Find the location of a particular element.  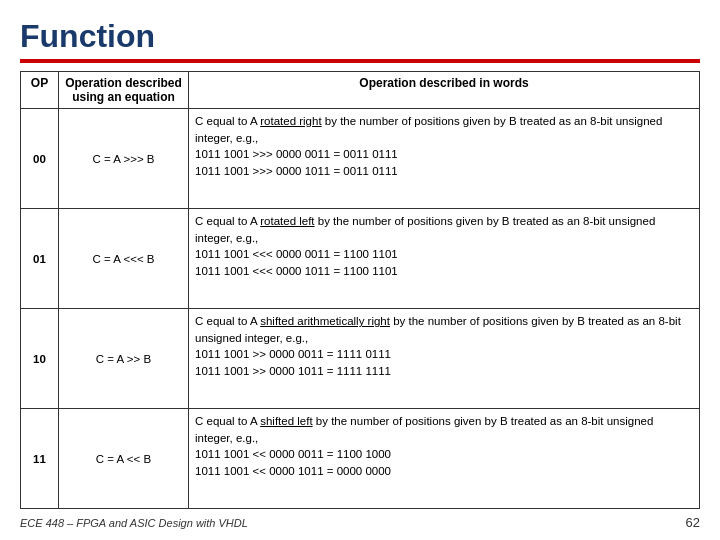

table-row-op: 10 is located at coordinates (40, 359).